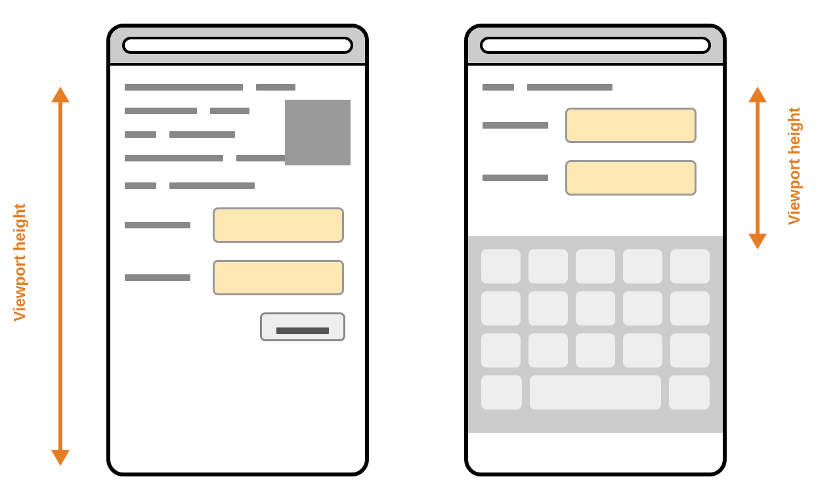 Image resolution: width=837 pixels, height=504 pixels. I want to click on on-screen-keyboard, so click(595, 335).